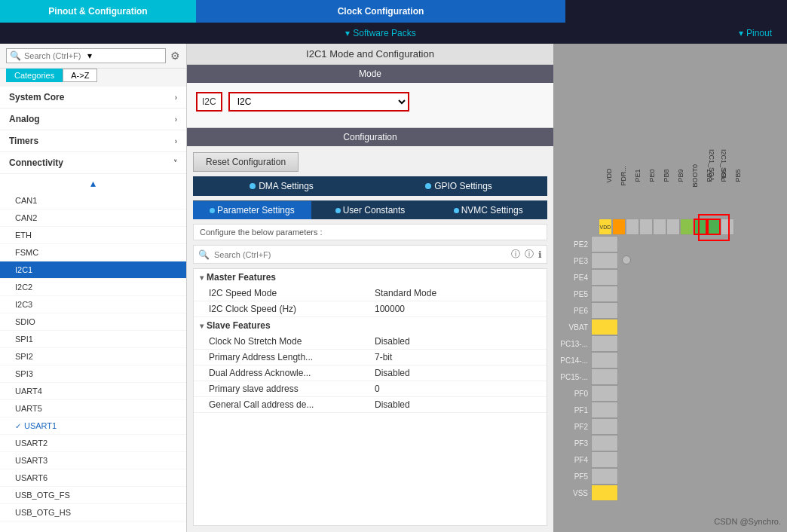 This screenshot has height=532, width=787. What do you see at coordinates (383, 357) in the screenshot?
I see `param-addr-length-value: 7-bit` at bounding box center [383, 357].